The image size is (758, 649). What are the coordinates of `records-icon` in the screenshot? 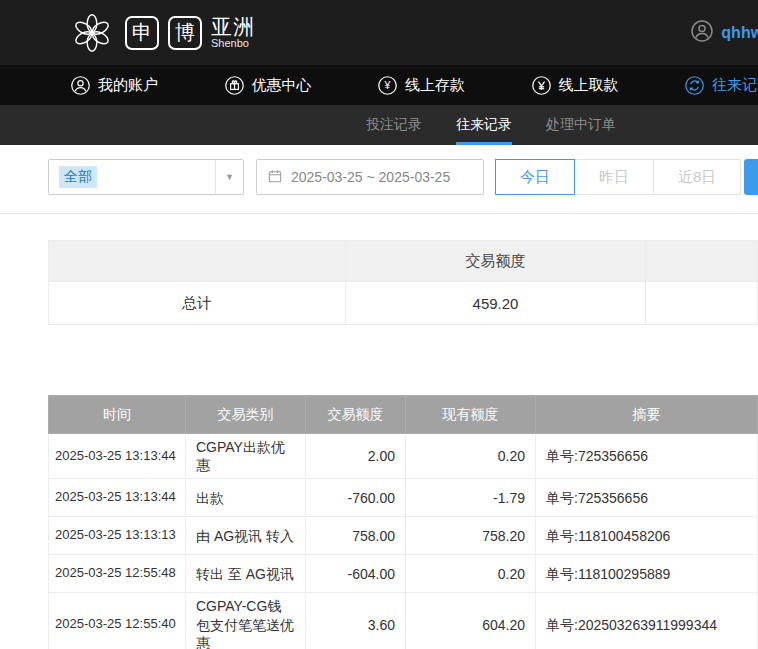 It's located at (694, 86).